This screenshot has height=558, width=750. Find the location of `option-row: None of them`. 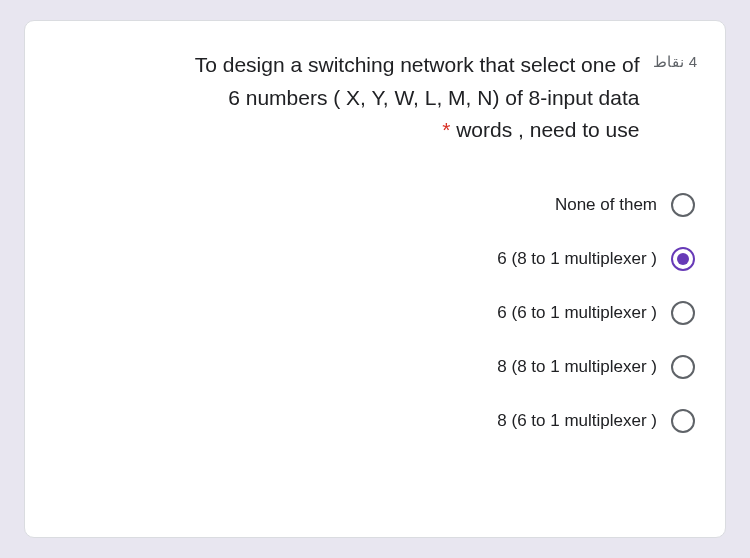

option-row: None of them is located at coordinates (375, 205).